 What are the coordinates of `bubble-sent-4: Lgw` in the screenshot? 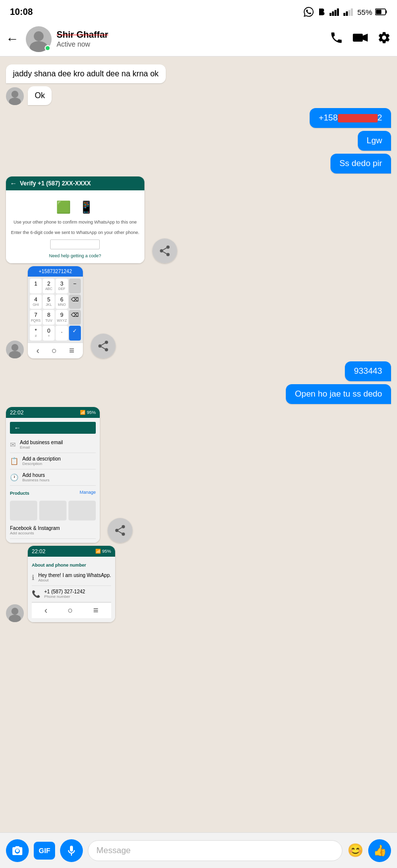 It's located at (374, 141).